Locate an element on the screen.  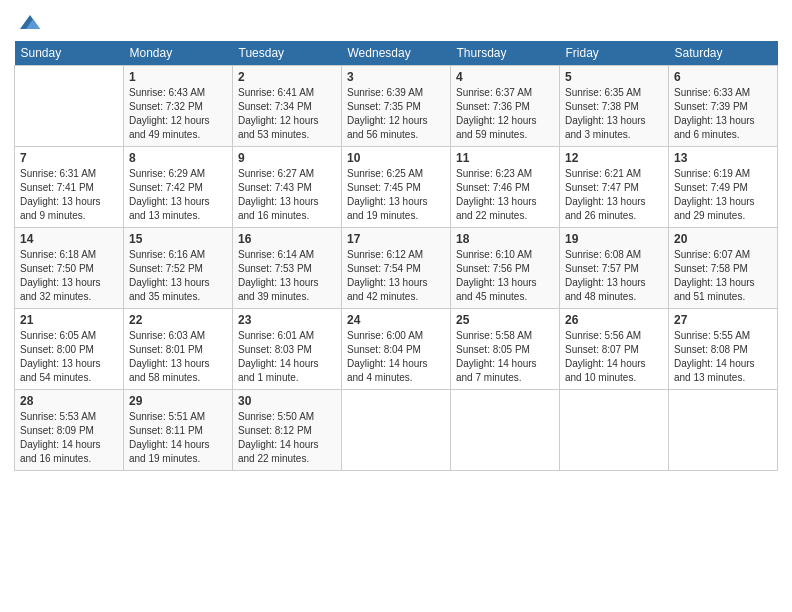
calendar-cell: 9Sunrise: 6:27 AMSunset: 7:43 PMDaylight… is located at coordinates (288, 186).